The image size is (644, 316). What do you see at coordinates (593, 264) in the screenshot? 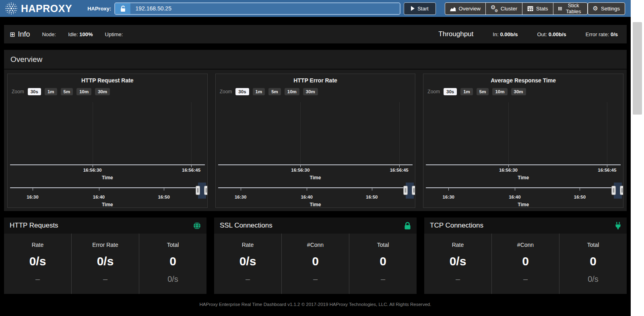
I see `stat-total: Total 0 0/s` at bounding box center [593, 264].